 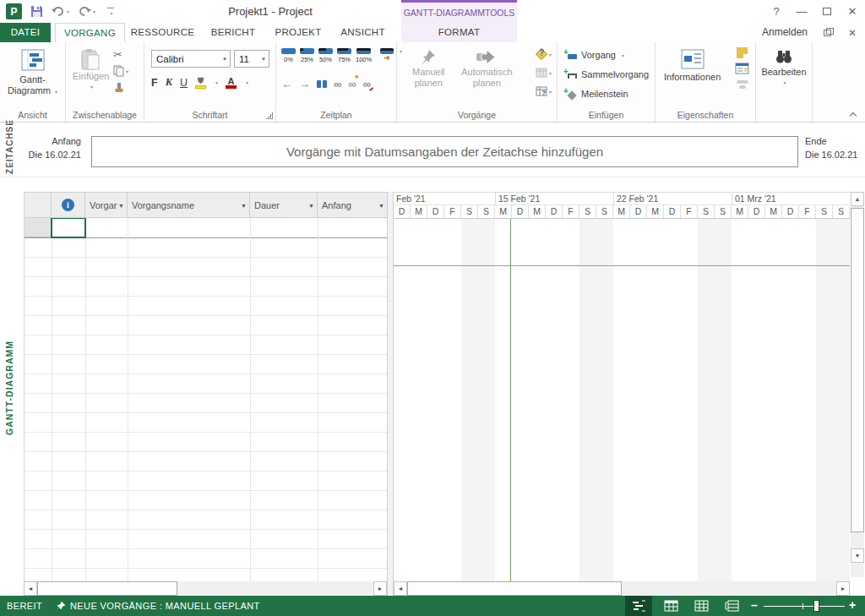 I want to click on copy-button: ▾, so click(x=121, y=71).